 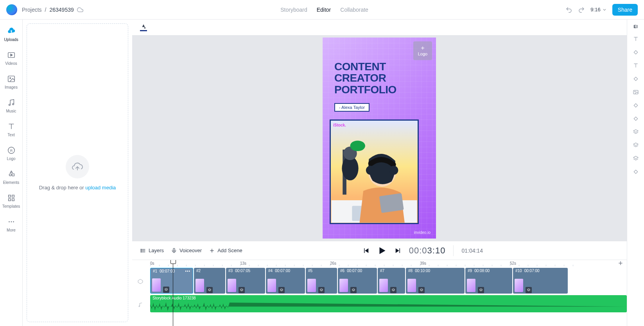 I want to click on videos-icon, so click(x=11, y=55).